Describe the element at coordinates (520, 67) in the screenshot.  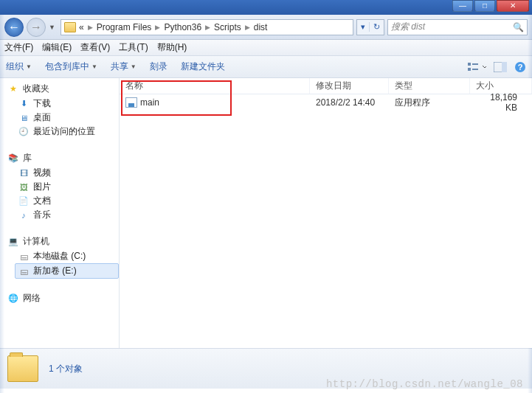
I see `help-button: ?` at that location.